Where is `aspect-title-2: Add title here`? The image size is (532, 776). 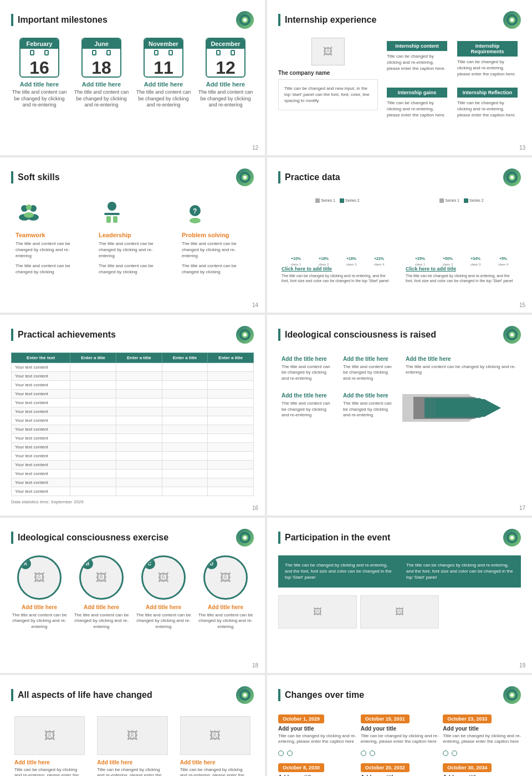
aspect-title-2: Add title here is located at coordinates (132, 763).